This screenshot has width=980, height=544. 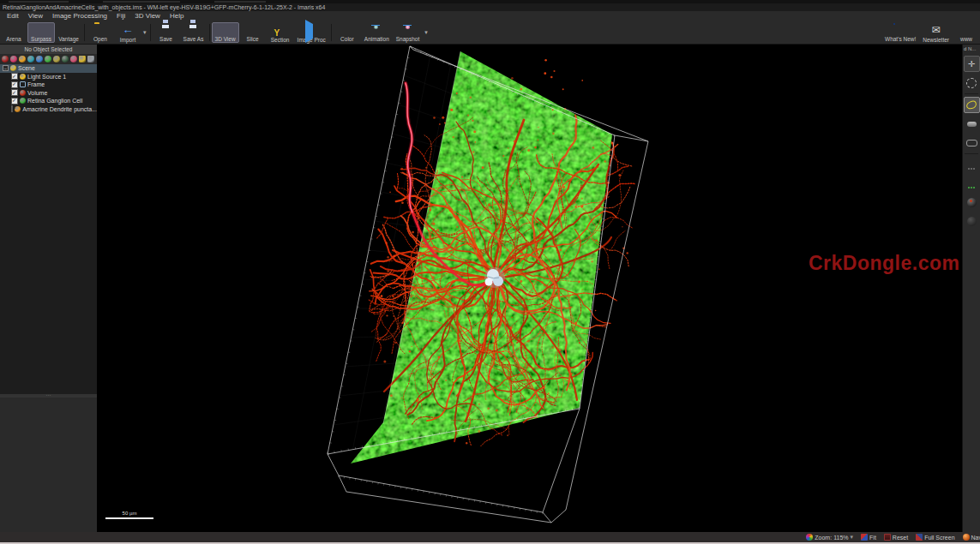 What do you see at coordinates (280, 30) in the screenshot?
I see `section-icon: Y` at bounding box center [280, 30].